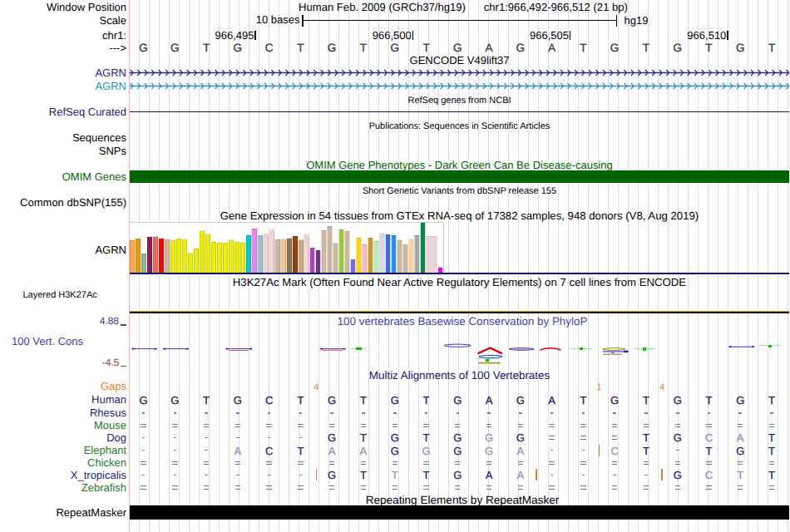 This screenshot has width=790, height=532. What do you see at coordinates (459, 191) in the screenshot?
I see `svg-text:Short Genetic Variants from db: Short Genetic Variants from dbSNP releas…` at bounding box center [459, 191].